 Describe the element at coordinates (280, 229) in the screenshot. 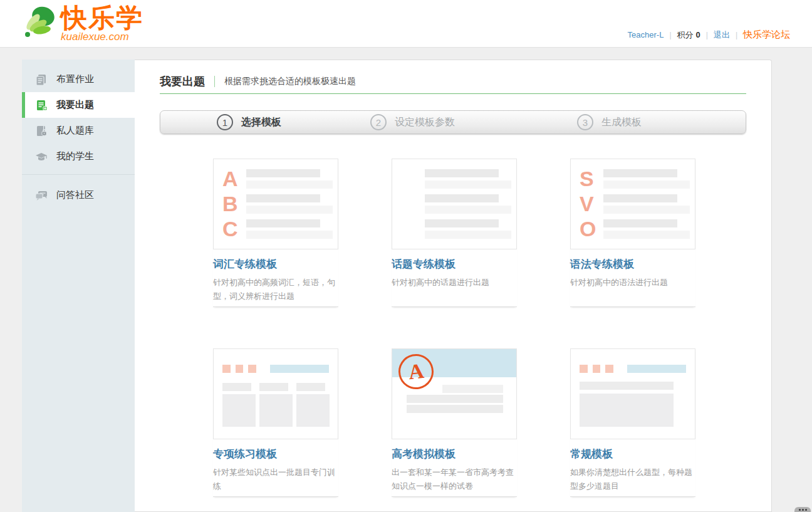

I see `art-row: C` at that location.